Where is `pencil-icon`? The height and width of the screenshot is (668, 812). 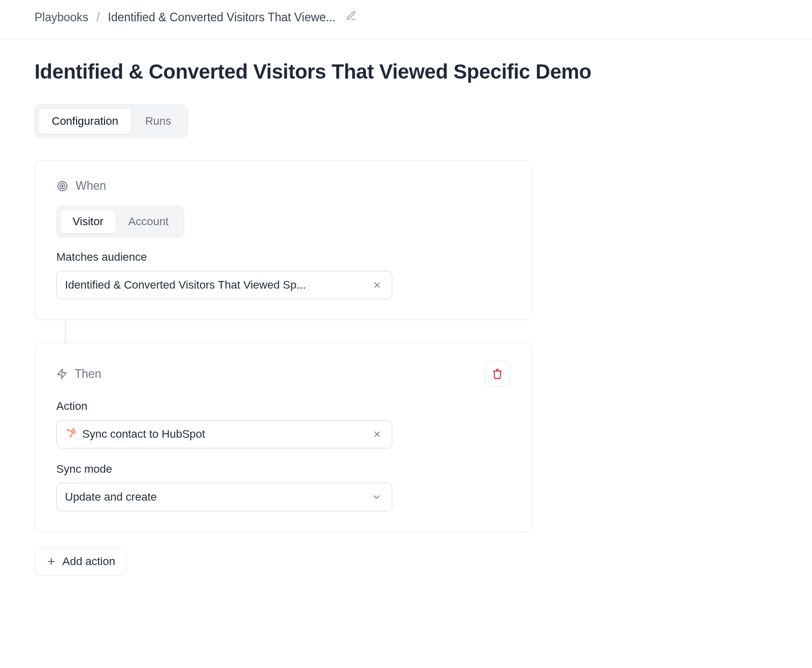 pencil-icon is located at coordinates (351, 16).